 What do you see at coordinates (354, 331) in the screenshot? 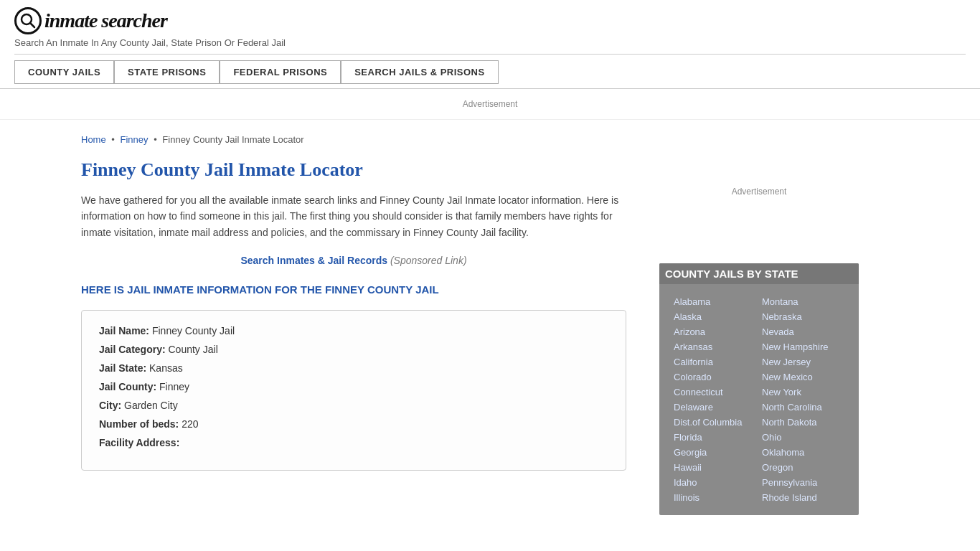
I see `jail-name-row: Jail Name: Finney County Jail` at bounding box center [354, 331].